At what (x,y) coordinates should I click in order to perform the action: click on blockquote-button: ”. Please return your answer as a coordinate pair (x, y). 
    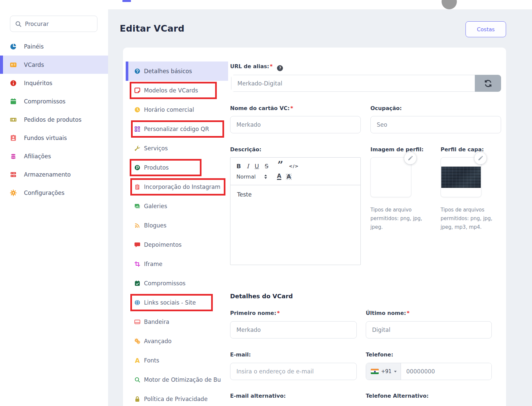
    Looking at the image, I should click on (280, 166).